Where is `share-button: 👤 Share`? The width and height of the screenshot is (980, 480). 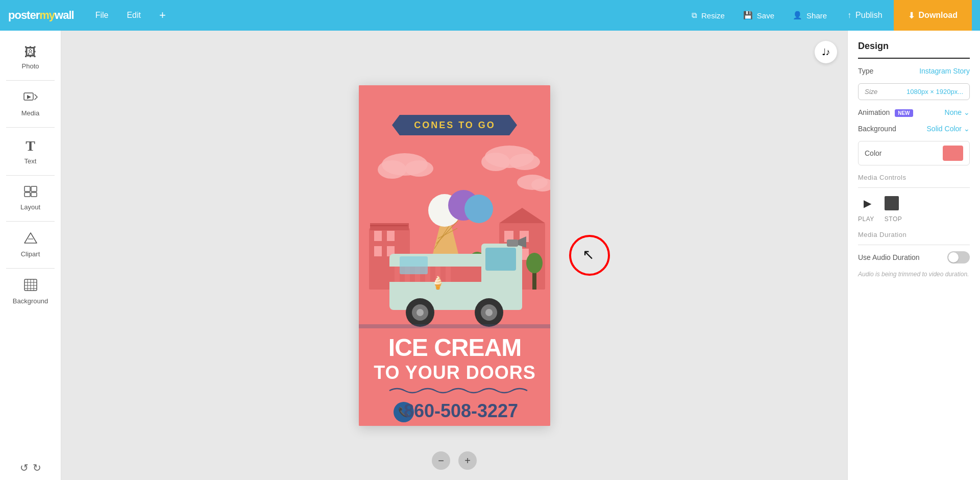
share-button: 👤 Share is located at coordinates (810, 15).